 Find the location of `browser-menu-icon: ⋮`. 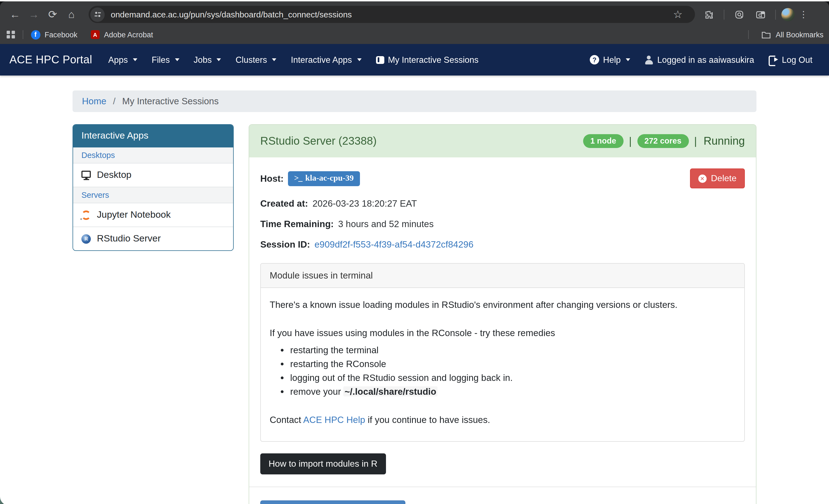

browser-menu-icon: ⋮ is located at coordinates (803, 14).